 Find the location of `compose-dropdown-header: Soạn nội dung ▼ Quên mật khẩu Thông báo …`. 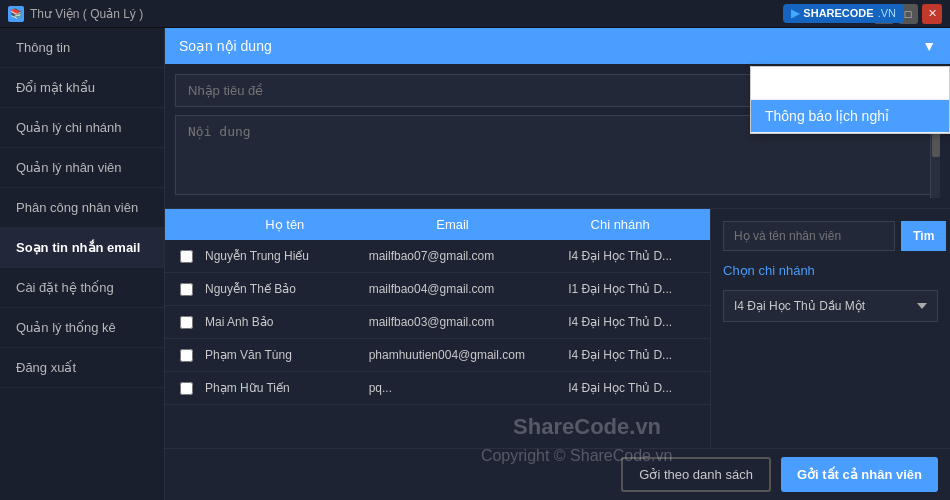

compose-dropdown-header: Soạn nội dung ▼ Quên mật khẩu Thông báo … is located at coordinates (558, 46).